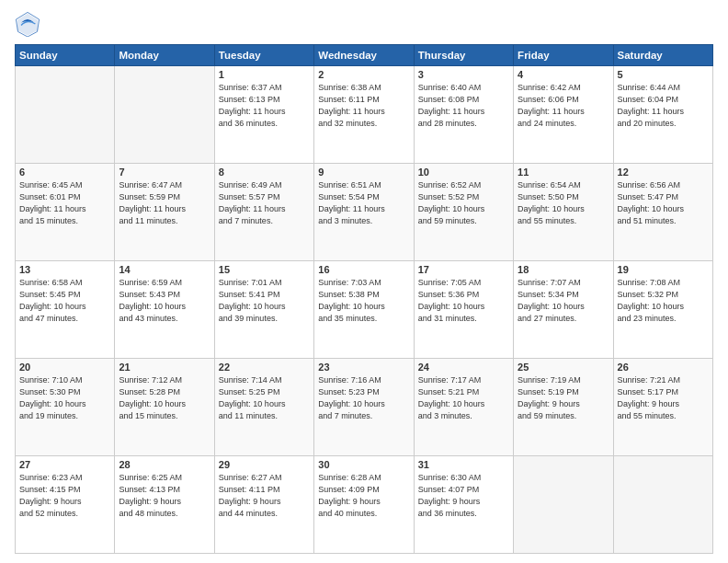  What do you see at coordinates (364, 106) in the screenshot?
I see `day-info: Sunrise: 6:38 AM Sunset: 6:11 PM Dayligh…` at bounding box center [364, 106].